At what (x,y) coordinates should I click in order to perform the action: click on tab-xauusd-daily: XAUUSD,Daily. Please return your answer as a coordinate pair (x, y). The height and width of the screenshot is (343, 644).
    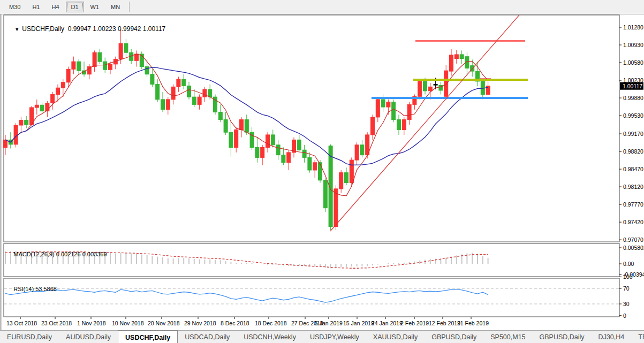
    Looking at the image, I should click on (395, 337).